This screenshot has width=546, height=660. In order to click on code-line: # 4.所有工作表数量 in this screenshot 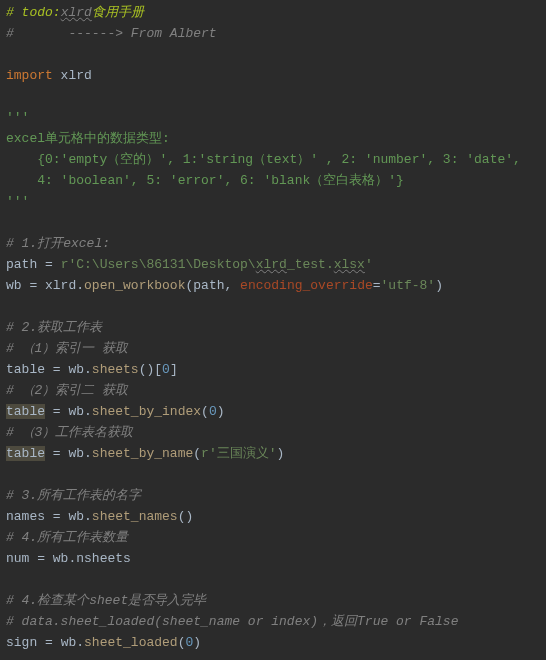, I will do `click(273, 538)`.